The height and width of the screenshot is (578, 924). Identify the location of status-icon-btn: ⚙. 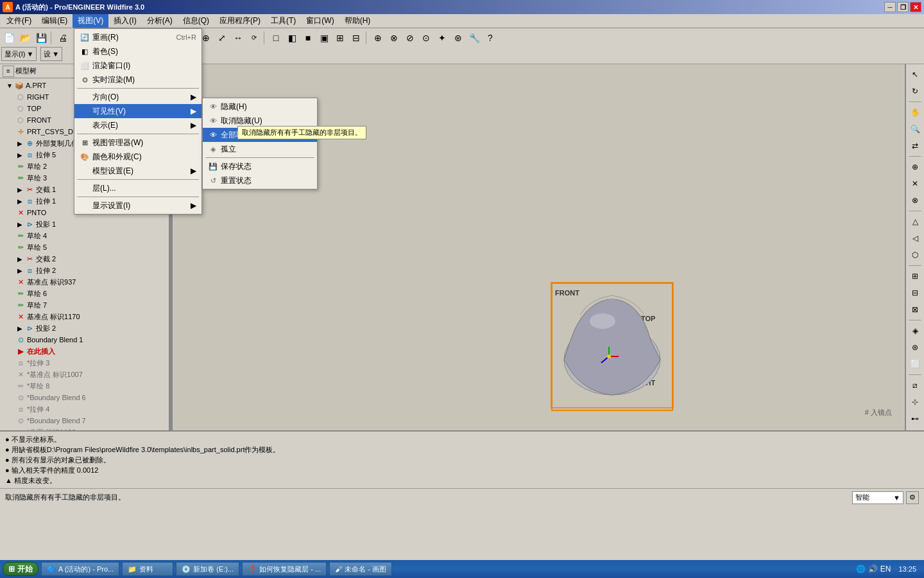
(912, 498).